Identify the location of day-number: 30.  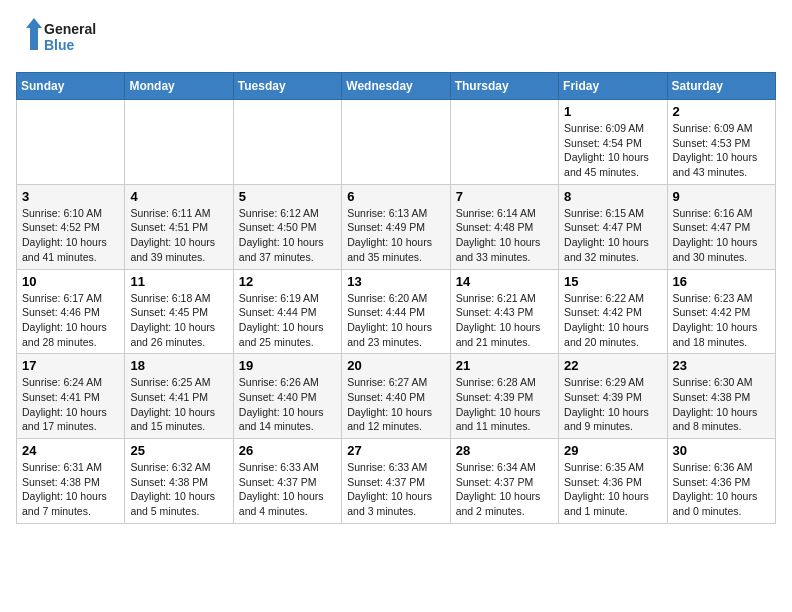
(722, 450).